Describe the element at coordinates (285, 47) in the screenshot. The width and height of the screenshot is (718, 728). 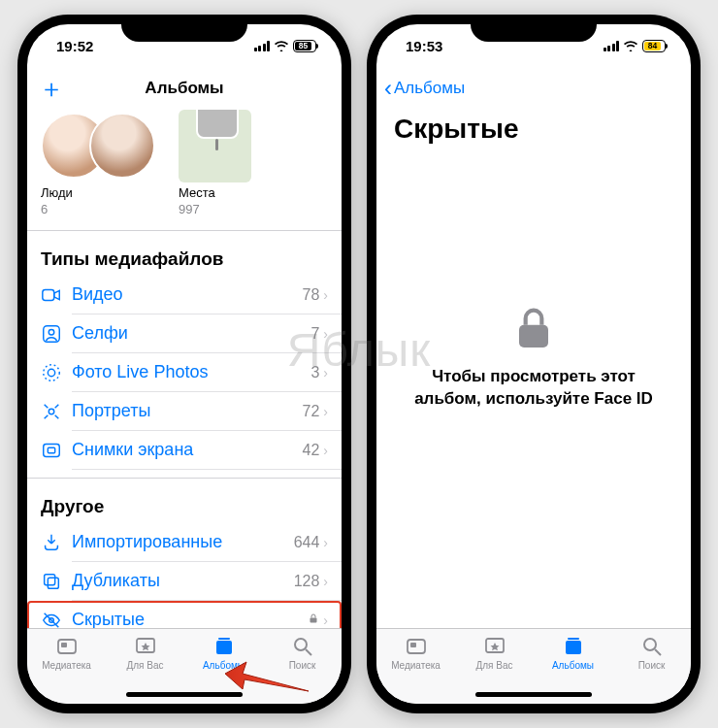
I see `status-right: 85` at that location.